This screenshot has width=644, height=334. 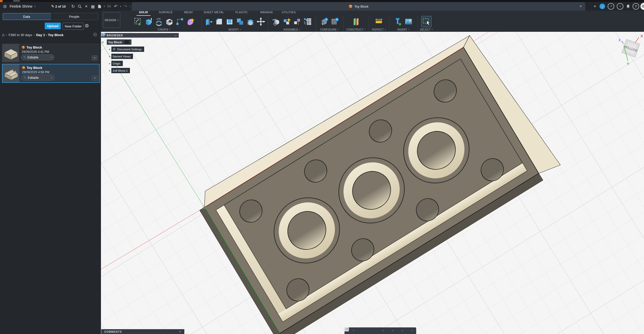 I want to click on browser-row-root: » Toy Block, so click(x=140, y=42).